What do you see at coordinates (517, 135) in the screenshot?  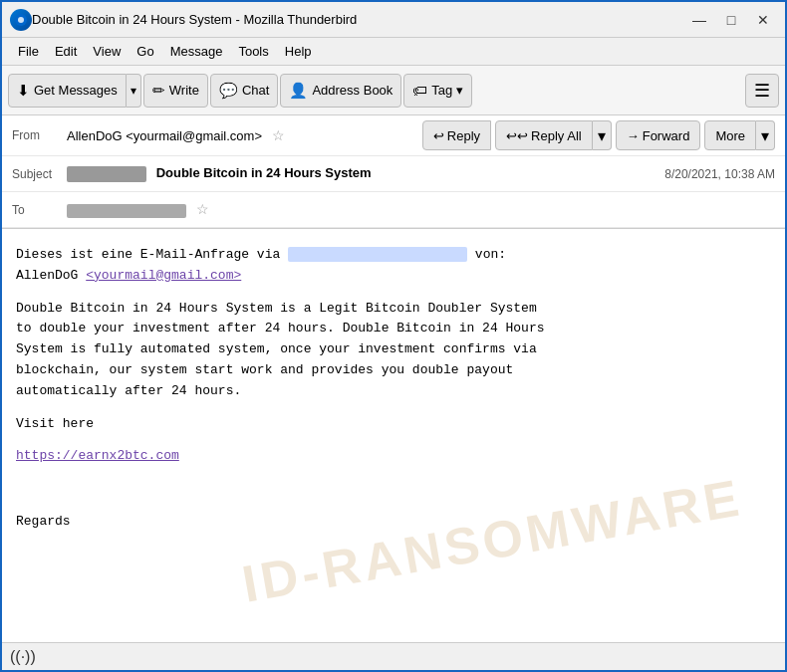 I see `reply-all-icon: ↩↩` at bounding box center [517, 135].